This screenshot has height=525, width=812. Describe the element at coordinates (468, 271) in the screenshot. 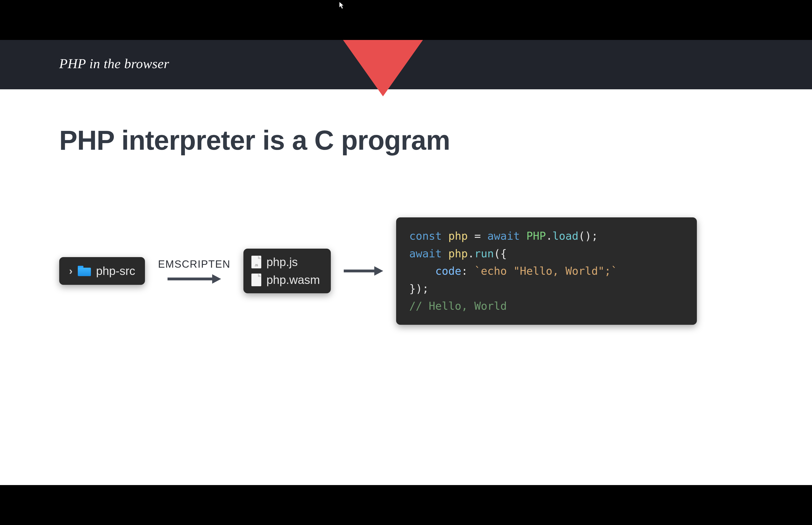

I see `code-token: :` at that location.